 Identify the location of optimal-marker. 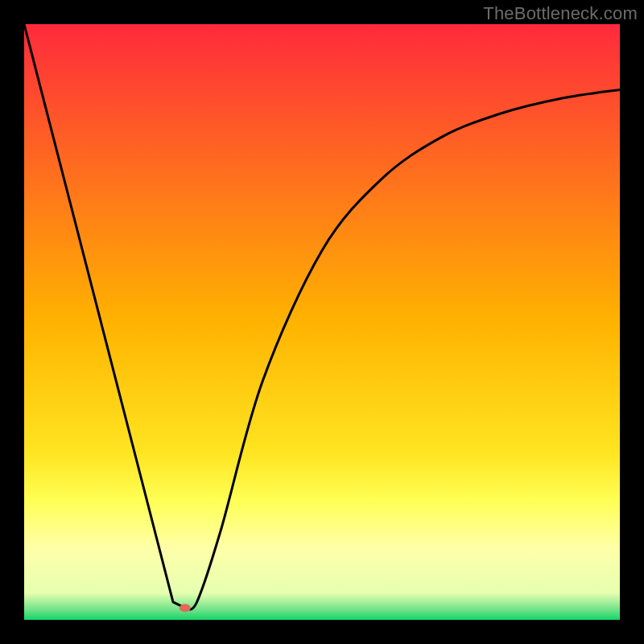
(185, 608).